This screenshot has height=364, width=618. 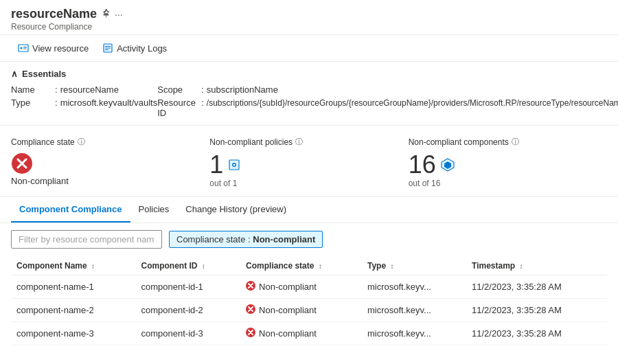 What do you see at coordinates (501, 141) in the screenshot?
I see `components-title: Non-compliant components ⓘ` at bounding box center [501, 141].